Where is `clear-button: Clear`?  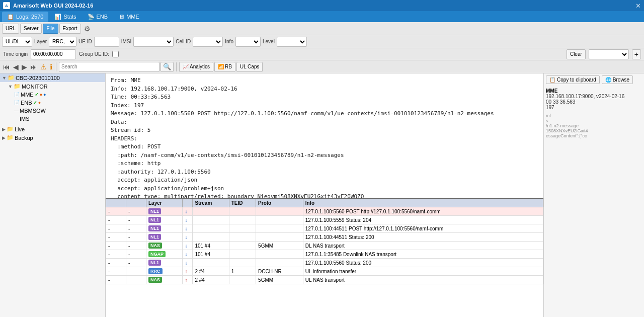 clear-button: Clear is located at coordinates (576, 54).